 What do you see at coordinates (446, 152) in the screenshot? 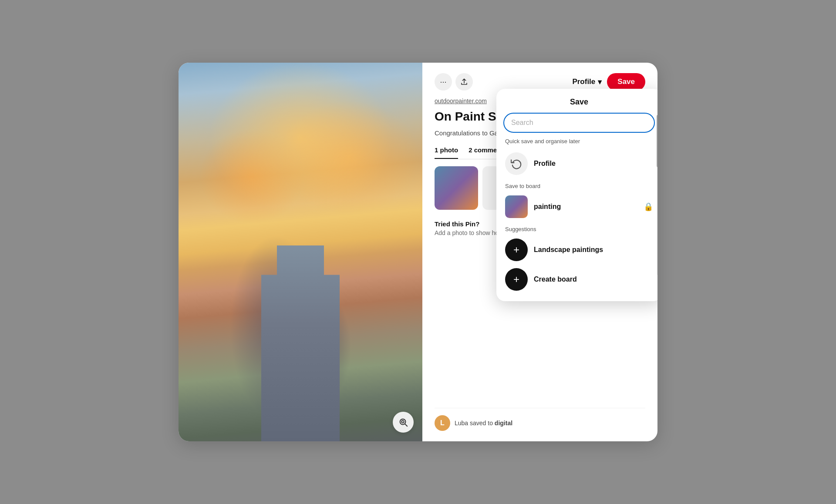
I see `tab-photos: 1 photo` at bounding box center [446, 152].